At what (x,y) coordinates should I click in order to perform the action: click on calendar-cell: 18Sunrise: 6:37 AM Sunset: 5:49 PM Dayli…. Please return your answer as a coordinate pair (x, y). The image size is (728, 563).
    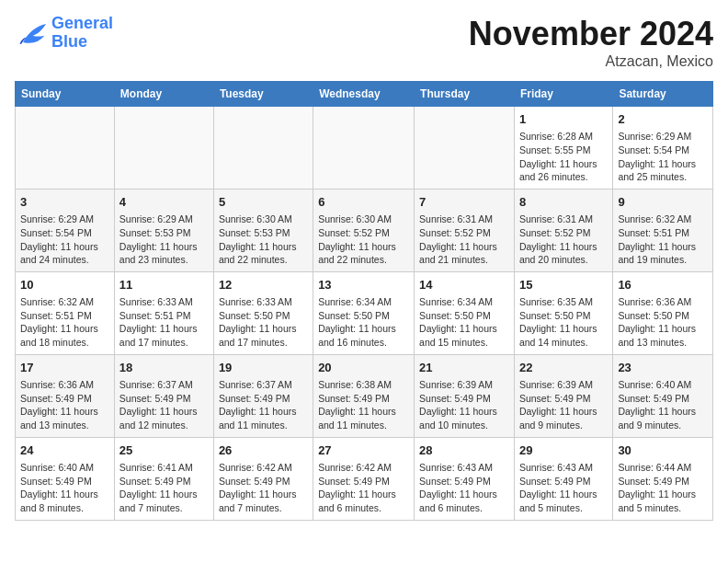
    Looking at the image, I should click on (164, 396).